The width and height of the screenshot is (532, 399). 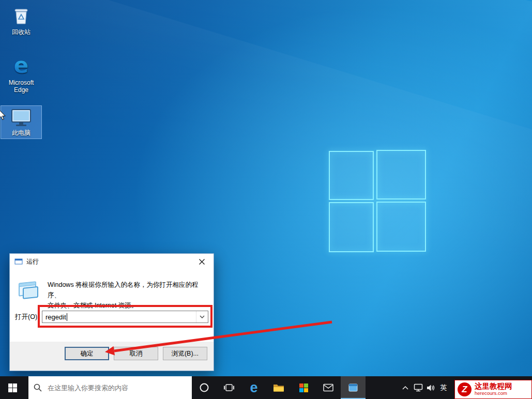 What do you see at coordinates (424, 388) in the screenshot?
I see `system-tray: 英` at bounding box center [424, 388].